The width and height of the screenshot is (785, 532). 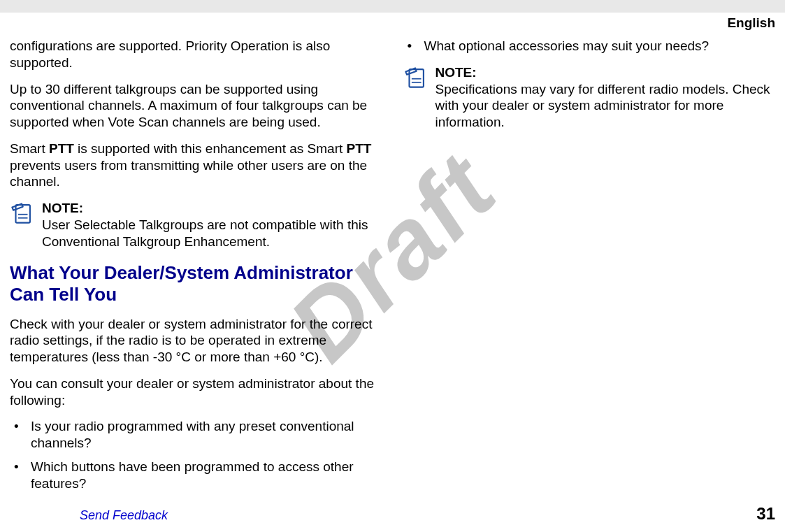 What do you see at coordinates (29, 148) in the screenshot?
I see `text-run: Smart` at bounding box center [29, 148].